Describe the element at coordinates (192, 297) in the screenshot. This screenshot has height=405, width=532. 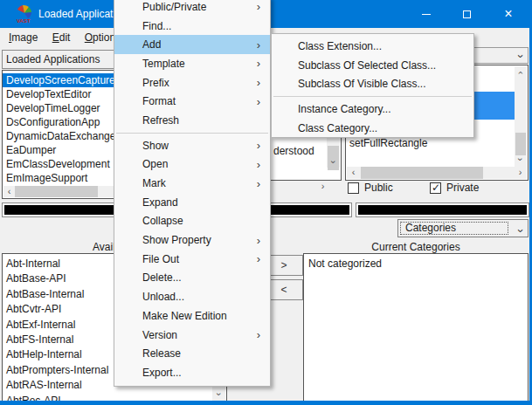
I see `menu-item-unload: Unload...` at that location.